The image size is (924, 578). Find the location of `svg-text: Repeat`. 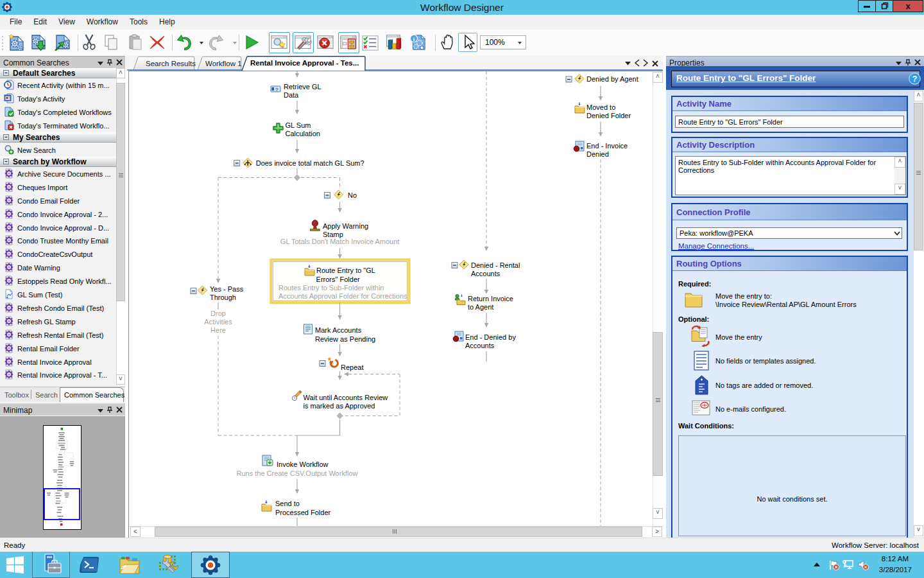

svg-text: Repeat is located at coordinates (352, 367).